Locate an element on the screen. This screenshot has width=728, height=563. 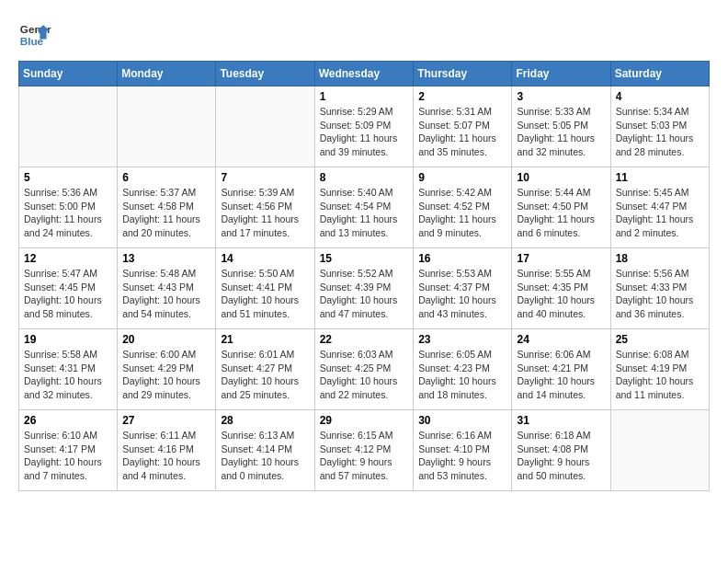
day-number: 15 is located at coordinates (364, 259).